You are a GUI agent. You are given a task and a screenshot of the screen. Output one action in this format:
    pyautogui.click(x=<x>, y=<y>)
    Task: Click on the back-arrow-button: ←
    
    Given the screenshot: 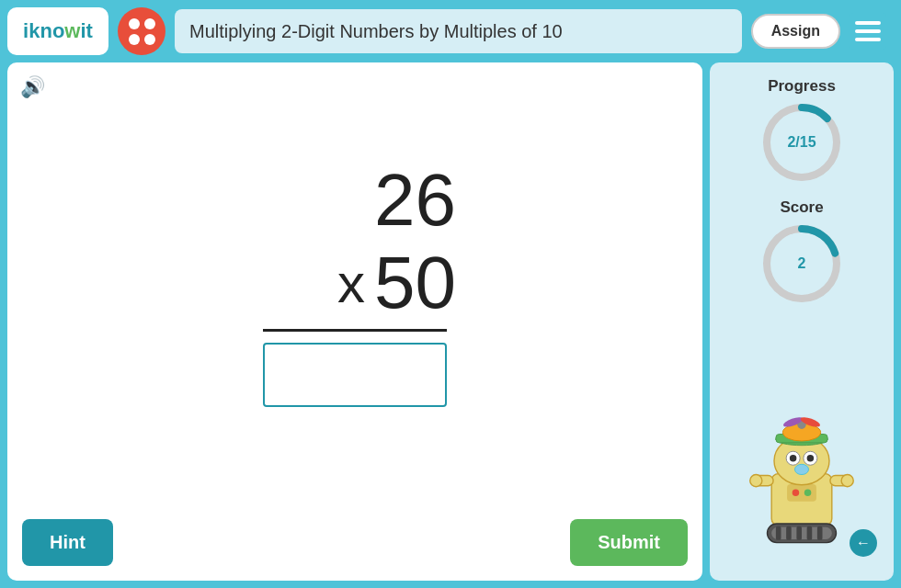 What is the action you would take?
    pyautogui.click(x=863, y=543)
    